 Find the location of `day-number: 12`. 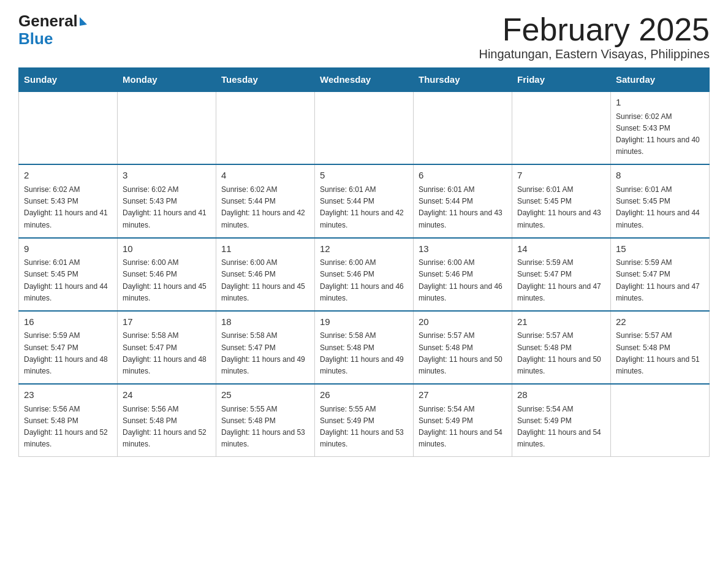

day-number: 12 is located at coordinates (364, 249).